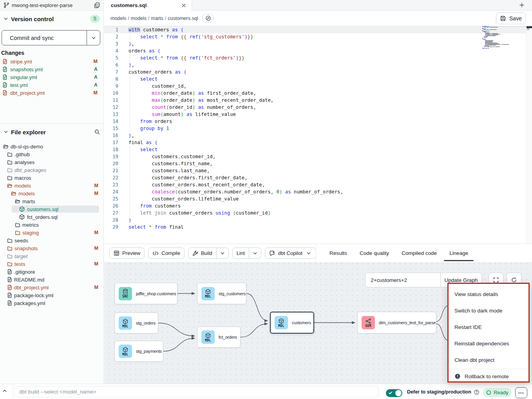 The height and width of the screenshot is (399, 532). What do you see at coordinates (318, 135) in the screenshot?
I see `code-line: 16),` at bounding box center [318, 135].